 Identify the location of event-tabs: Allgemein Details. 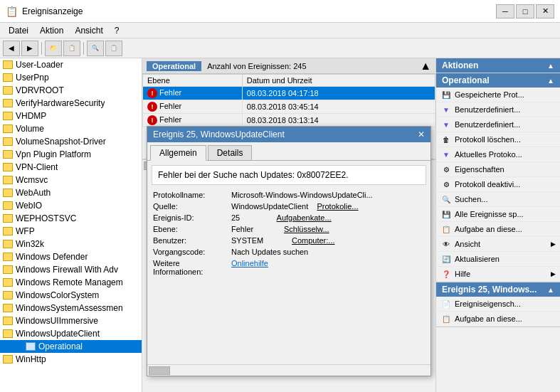
(289, 152).